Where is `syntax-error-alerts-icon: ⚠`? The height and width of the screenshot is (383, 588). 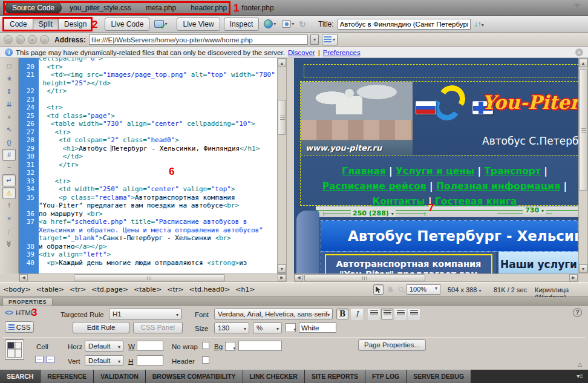 syntax-error-alerts-icon: ⚠ is located at coordinates (9, 193).